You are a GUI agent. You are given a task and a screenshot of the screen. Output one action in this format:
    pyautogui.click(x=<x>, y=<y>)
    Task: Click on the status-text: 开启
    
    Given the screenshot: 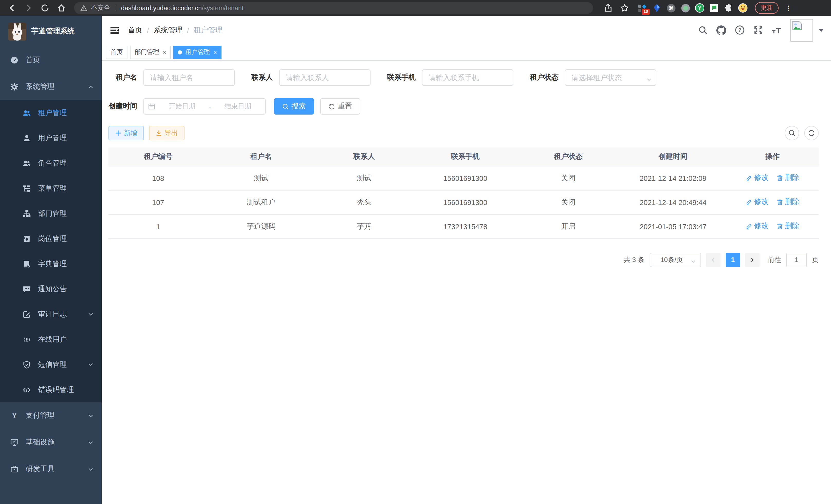 What is the action you would take?
    pyautogui.click(x=568, y=226)
    